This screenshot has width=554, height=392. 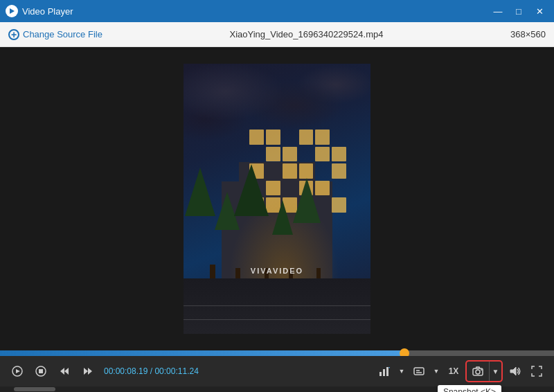 What do you see at coordinates (62, 35) in the screenshot?
I see `change-source-label: Change Source File` at bounding box center [62, 35].